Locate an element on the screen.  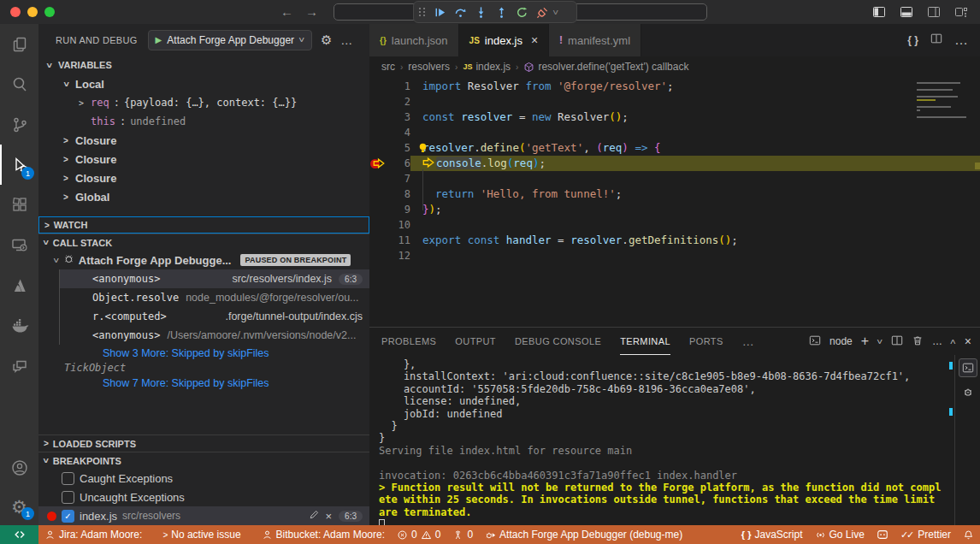
radio-tower-status-item: 0 is located at coordinates (463, 535).